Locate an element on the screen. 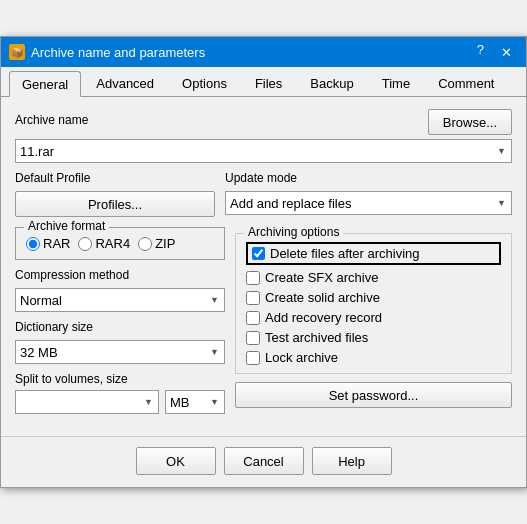 This screenshot has width=527, height=524. option-test-label: Test archived files is located at coordinates (316, 338).